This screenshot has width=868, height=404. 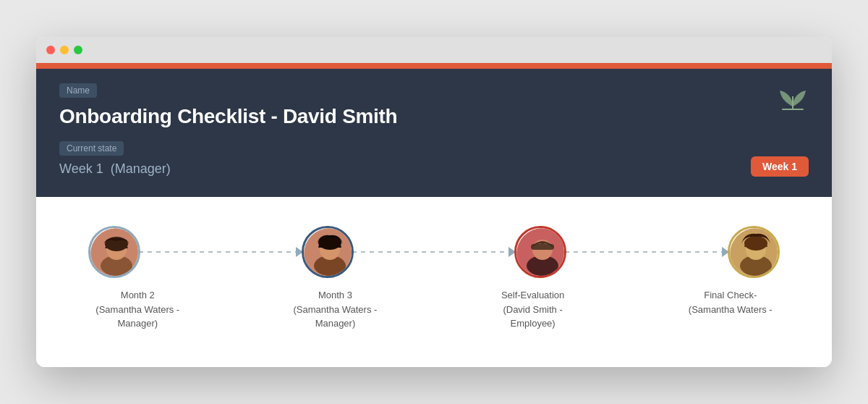 What do you see at coordinates (140, 169) in the screenshot?
I see `state-sub: (Manager)` at bounding box center [140, 169].